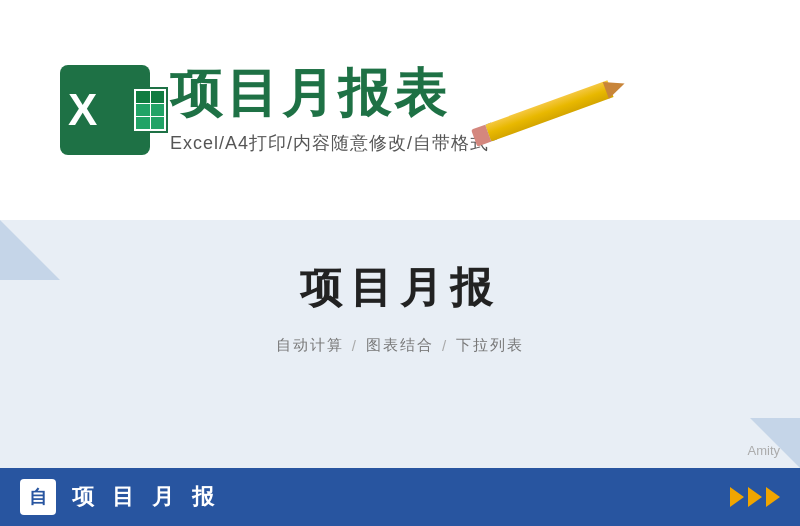 The width and height of the screenshot is (800, 526). I want to click on excel-icon: X, so click(105, 110).